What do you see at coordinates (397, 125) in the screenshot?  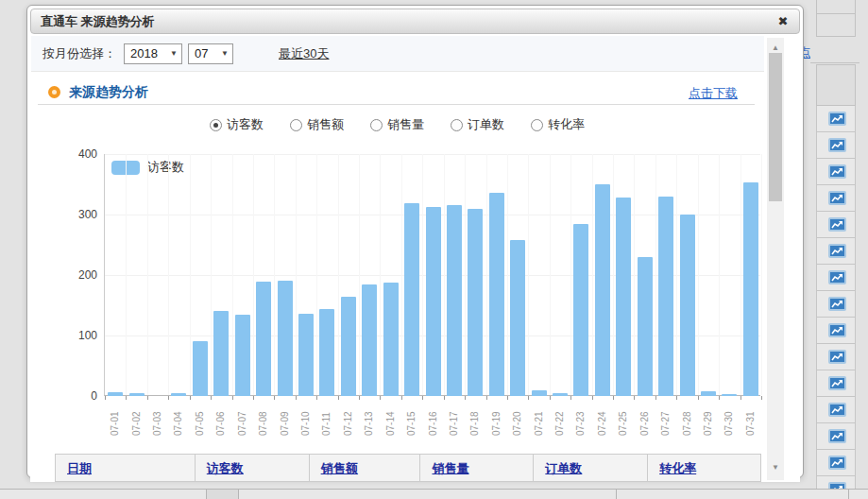 I see `metric-radio-group: 访客数销售额销售量订单数转化率` at bounding box center [397, 125].